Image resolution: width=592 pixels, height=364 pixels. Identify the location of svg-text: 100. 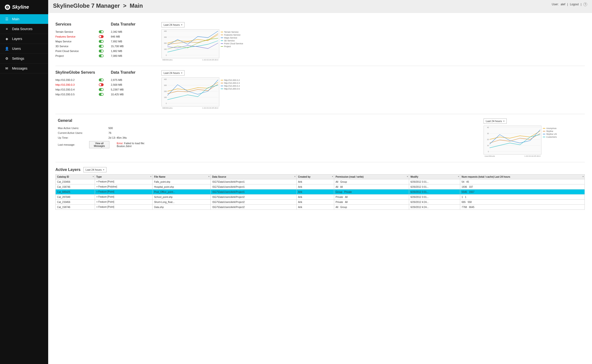
(165, 97).